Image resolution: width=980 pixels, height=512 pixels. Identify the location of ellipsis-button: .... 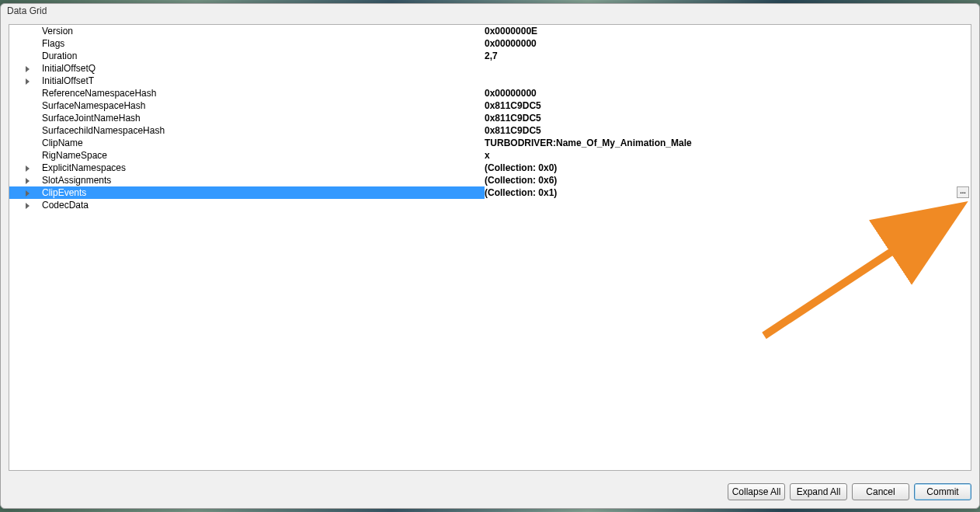
(963, 193).